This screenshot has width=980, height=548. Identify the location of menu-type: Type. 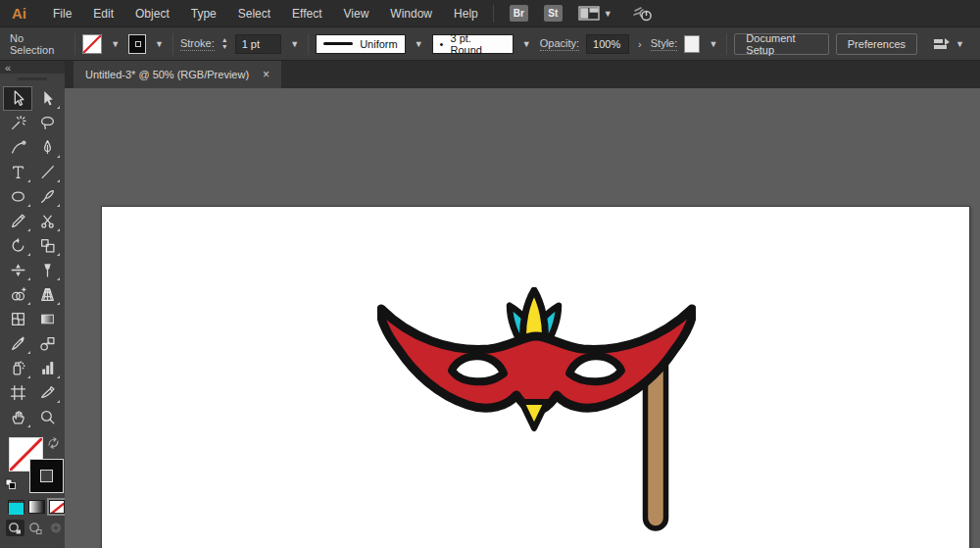
(204, 14).